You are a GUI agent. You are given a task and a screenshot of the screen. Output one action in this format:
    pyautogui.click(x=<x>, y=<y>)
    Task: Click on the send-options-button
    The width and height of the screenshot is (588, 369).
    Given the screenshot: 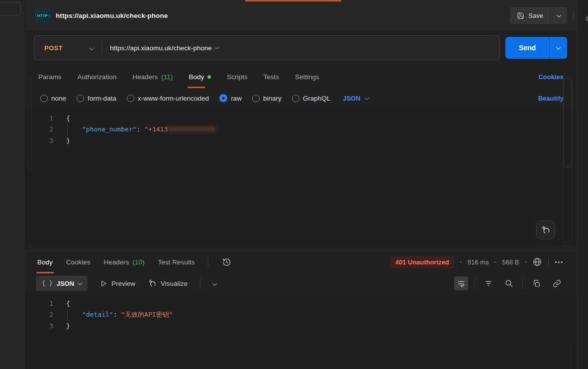 What is the action you would take?
    pyautogui.click(x=558, y=48)
    